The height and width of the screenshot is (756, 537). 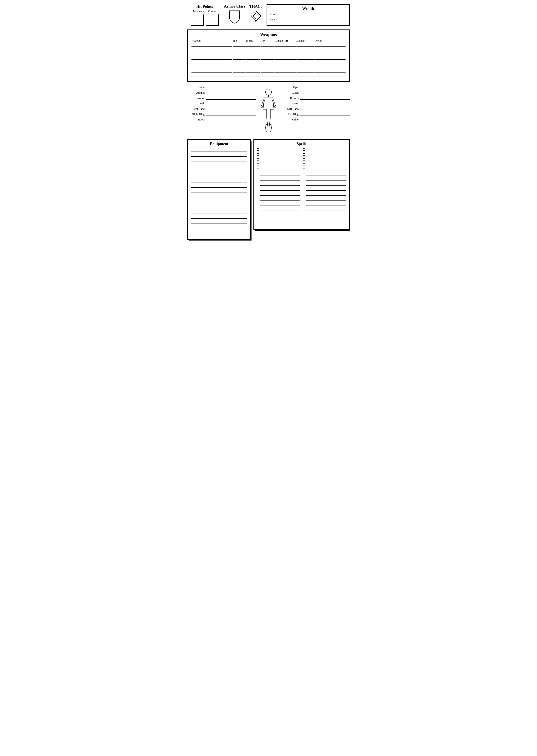 What do you see at coordinates (258, 214) in the screenshot?
I see `spell-check-14a` at bounding box center [258, 214].